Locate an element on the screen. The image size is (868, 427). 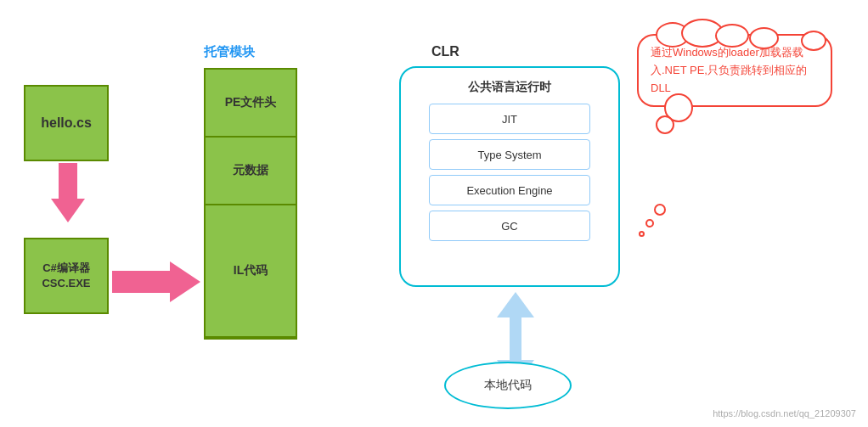
clr-item-gc: GC is located at coordinates (510, 226).